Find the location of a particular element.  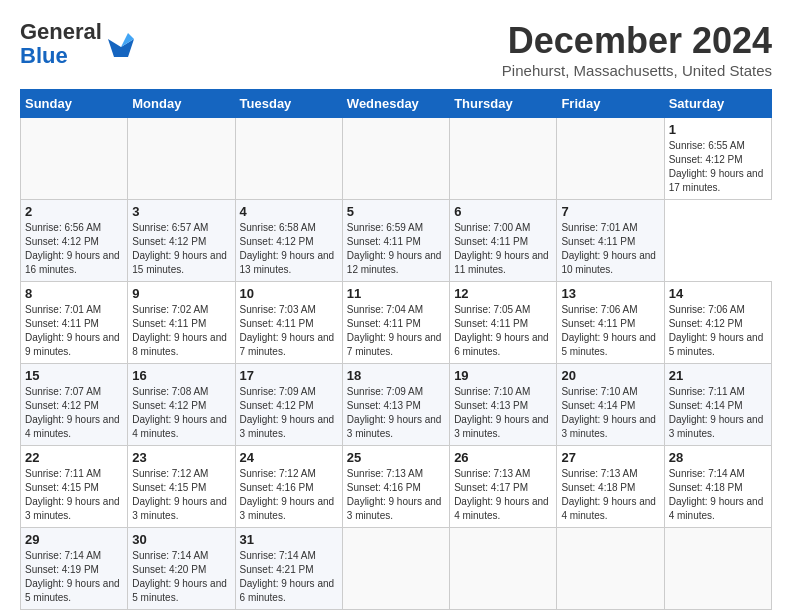

day-info: Sunrise: 7:14 AMSunset: 4:19 PMDaylight:… is located at coordinates (74, 577).